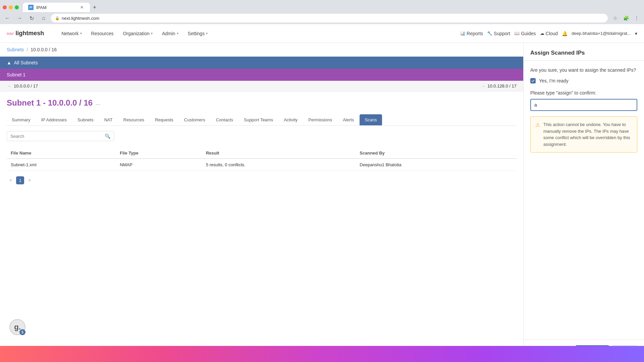 The image size is (644, 362). Describe the element at coordinates (17, 7) in the screenshot. I see `maximize-dot` at that location.